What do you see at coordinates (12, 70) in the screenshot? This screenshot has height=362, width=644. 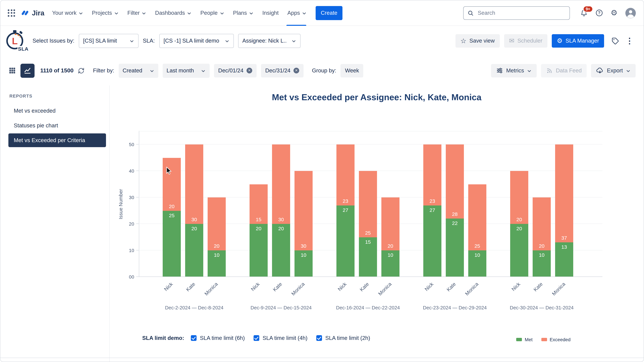 I see `table-view-button` at bounding box center [12, 70].